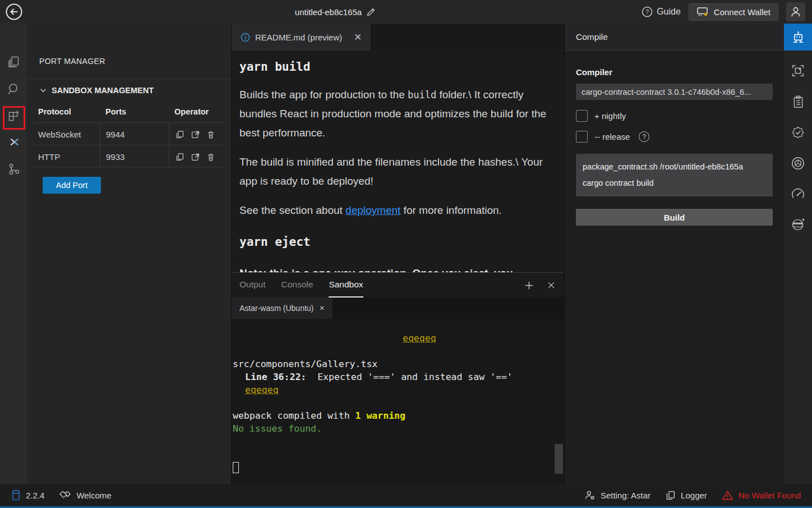 The height and width of the screenshot is (508, 812). What do you see at coordinates (582, 137) in the screenshot?
I see `release-checkbox` at bounding box center [582, 137].